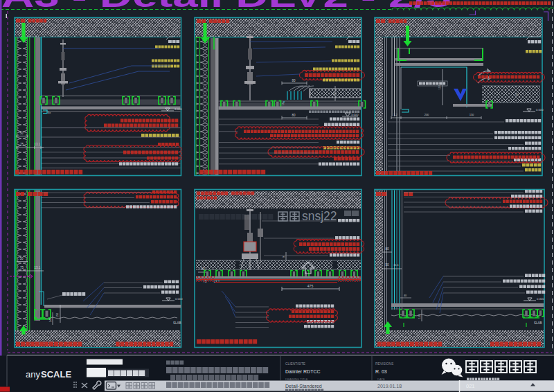 The width and height of the screenshot is (554, 392). Describe the element at coordinates (226, 7) in the screenshot. I see `svg-text: A3 - Detail DLV2 - 2/3` at that location.